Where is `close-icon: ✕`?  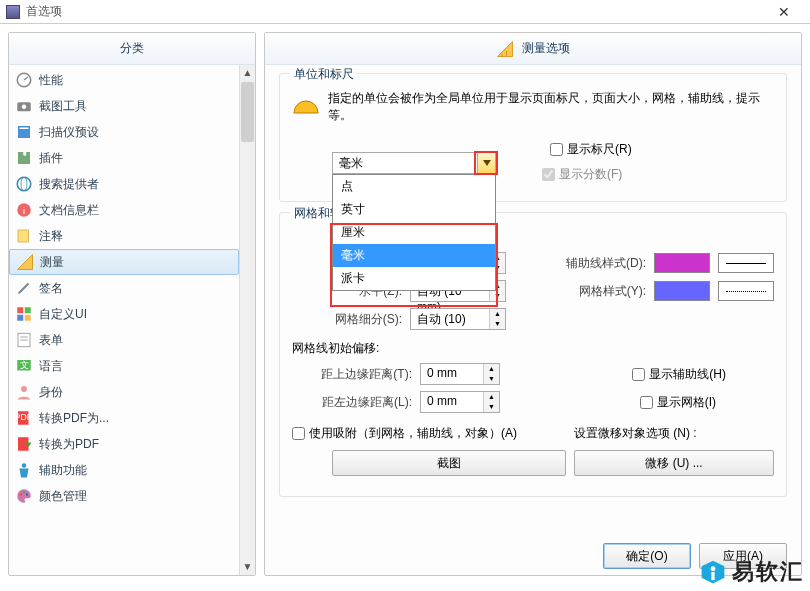 close-icon: ✕ is located at coordinates (784, 12).